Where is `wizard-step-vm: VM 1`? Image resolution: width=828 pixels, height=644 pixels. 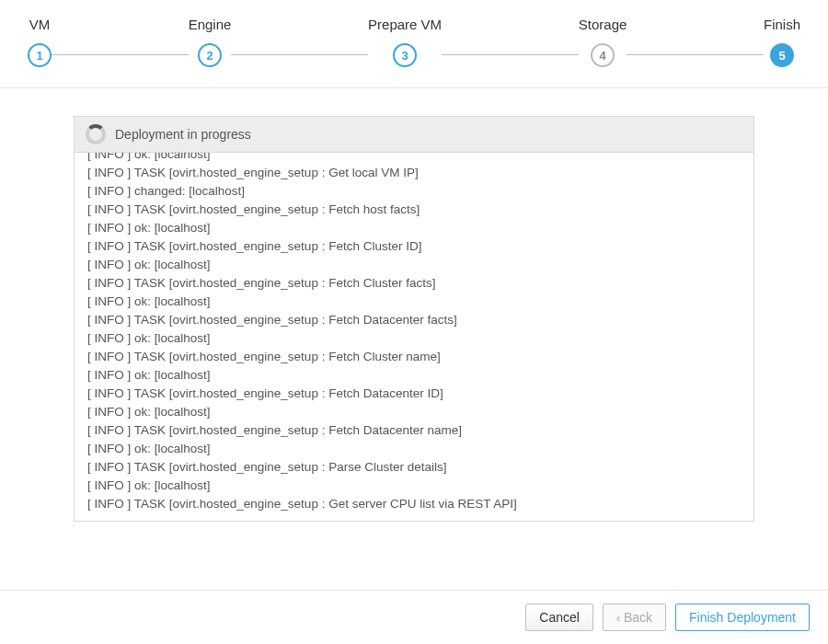 wizard-step-vm: VM 1 is located at coordinates (40, 42).